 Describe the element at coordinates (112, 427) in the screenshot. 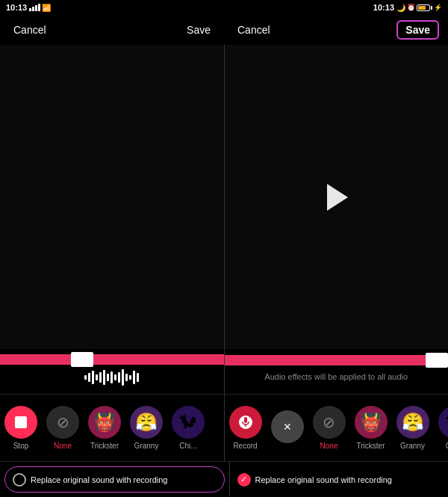

I see `effects-strip-left: Stop ⊘ None 👹 Trickster 😤 Granny 🐿 Chi..…` at that location.